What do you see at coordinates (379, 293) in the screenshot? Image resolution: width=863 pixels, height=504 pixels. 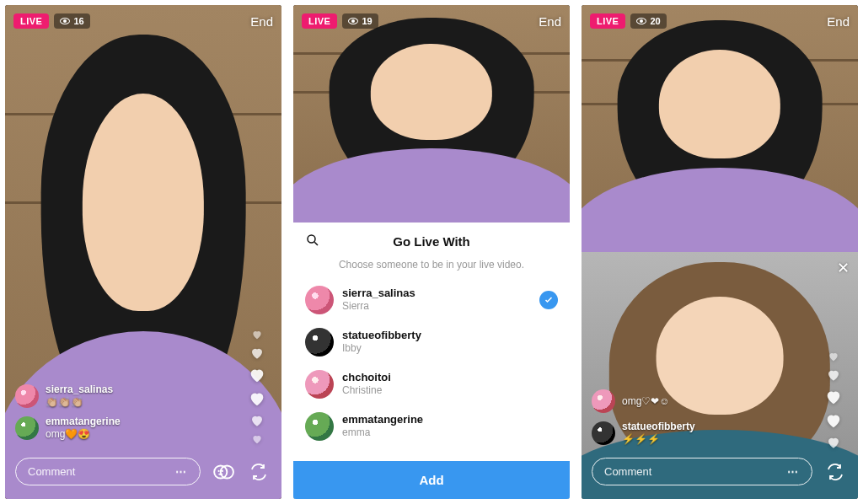 I see `invite-username: sierra_salinas` at bounding box center [379, 293].